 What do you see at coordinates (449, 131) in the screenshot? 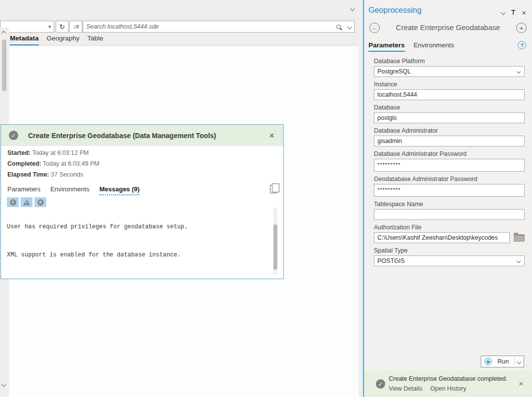
I see `database-administrator-label: Database Administrator` at bounding box center [449, 131].